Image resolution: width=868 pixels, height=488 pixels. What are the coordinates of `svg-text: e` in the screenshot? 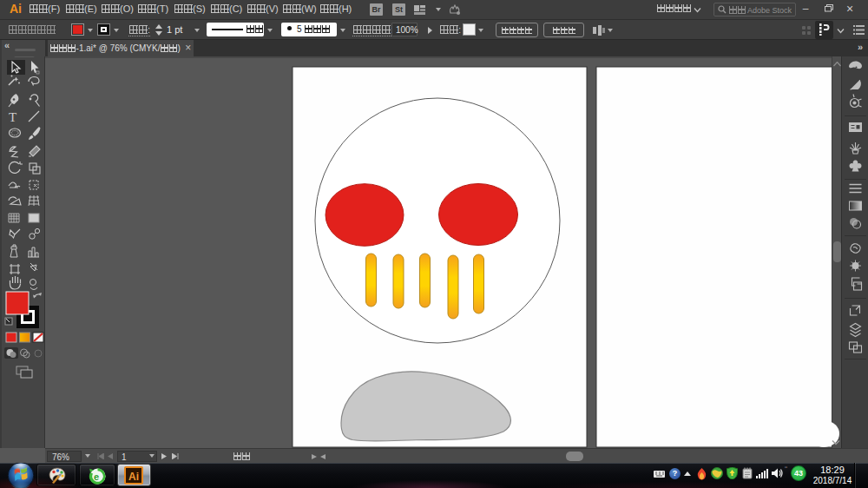 It's located at (96, 477).